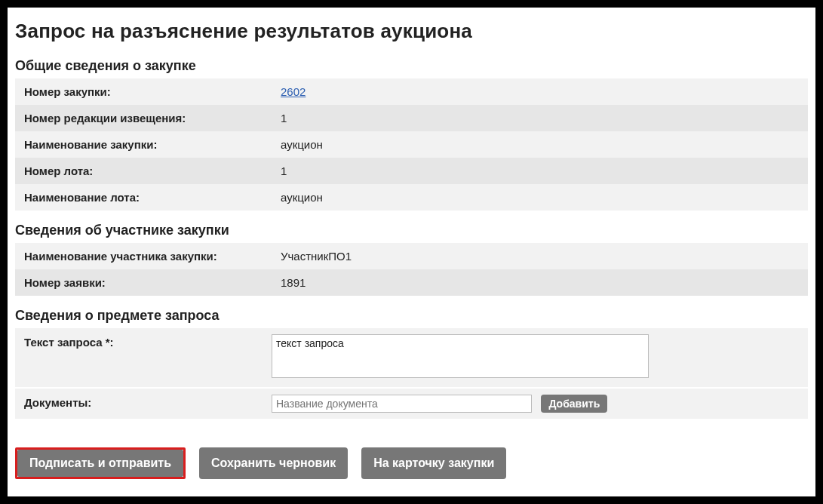  What do you see at coordinates (540, 282) in the screenshot?
I see `application-number-value: 1891` at bounding box center [540, 282].